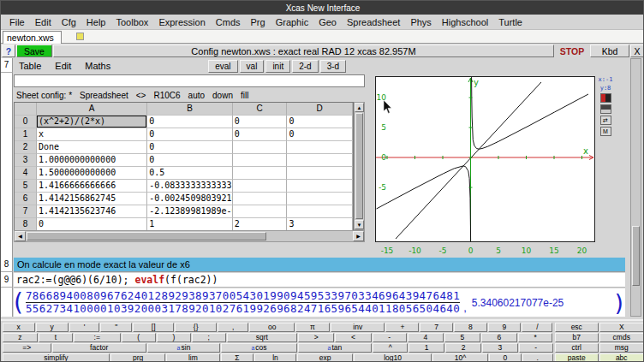 The height and width of the screenshot is (362, 644). I want to click on cell-C8: 2, so click(260, 224).